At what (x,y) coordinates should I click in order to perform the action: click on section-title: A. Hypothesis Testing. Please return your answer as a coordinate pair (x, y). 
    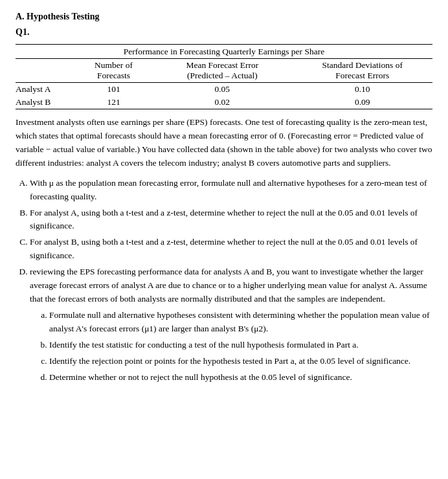
    Looking at the image, I should click on (224, 17).